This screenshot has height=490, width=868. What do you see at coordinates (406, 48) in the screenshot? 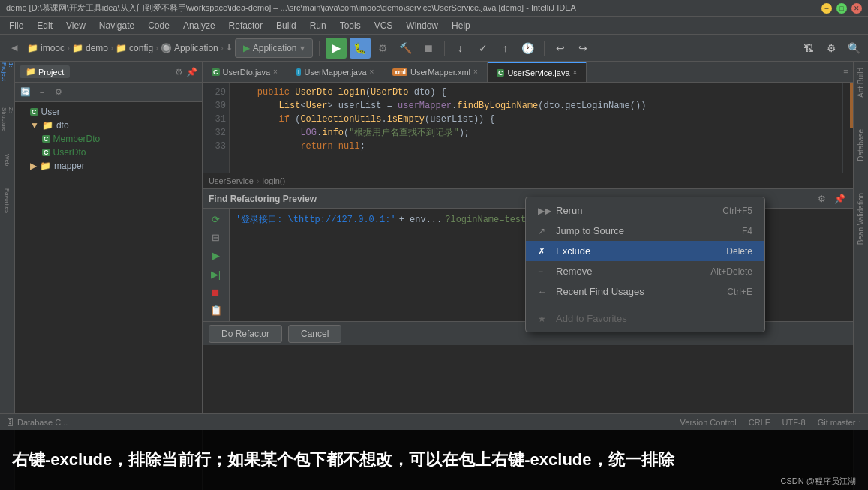
I see `build-btn: 🔨` at bounding box center [406, 48].